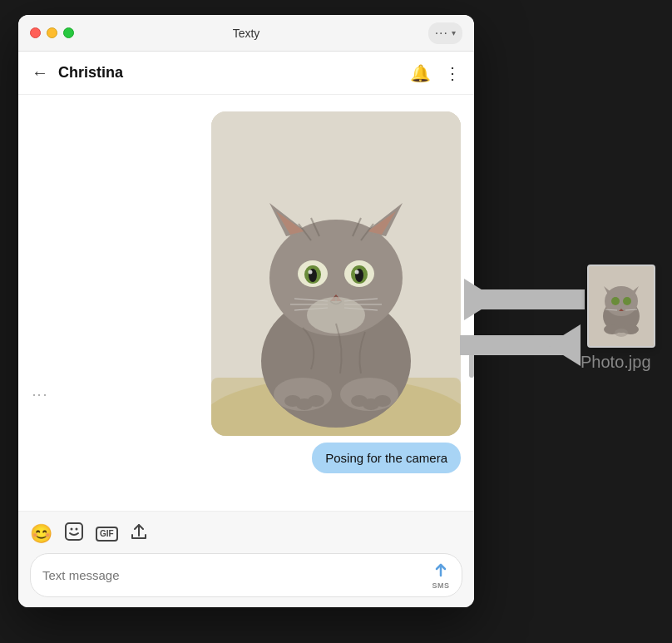 This screenshot has height=643, width=672. What do you see at coordinates (246, 534) in the screenshot?
I see `input-toolbar: 😊 GIF` at bounding box center [246, 534].